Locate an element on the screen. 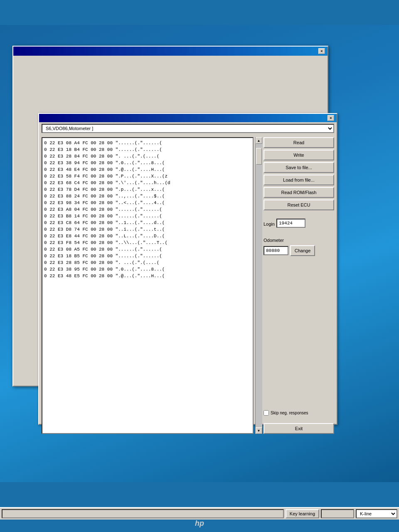  spacer1 is located at coordinates (299, 214).